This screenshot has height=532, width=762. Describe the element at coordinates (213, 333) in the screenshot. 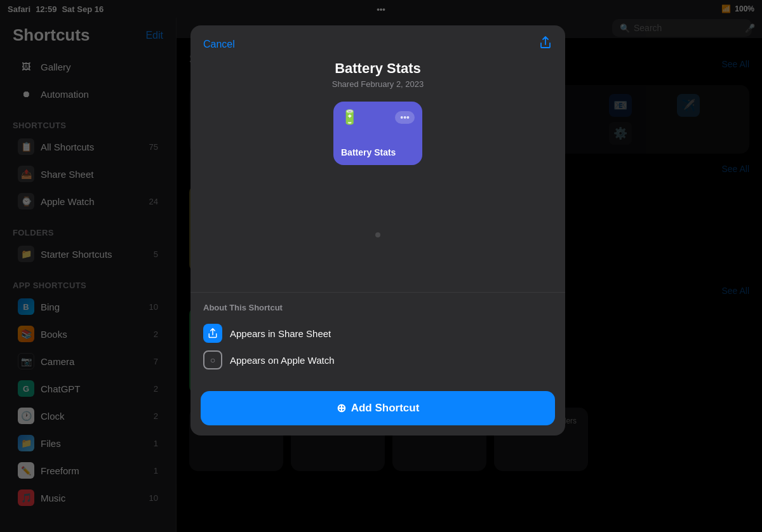

I see `appears-share-sheet-icon` at that location.